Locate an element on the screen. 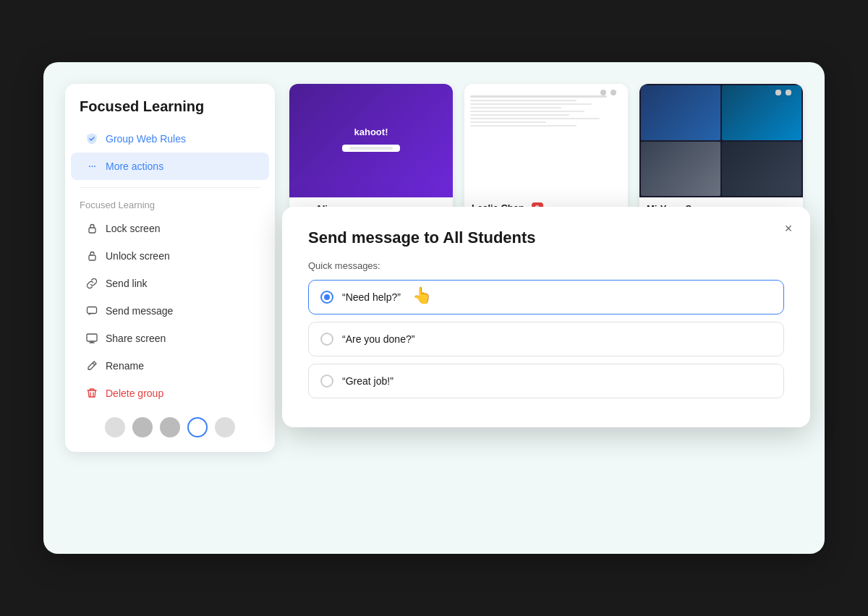 This screenshot has height=616, width=868. student-thumbnail-johnny: kahoot! is located at coordinates (371, 140).